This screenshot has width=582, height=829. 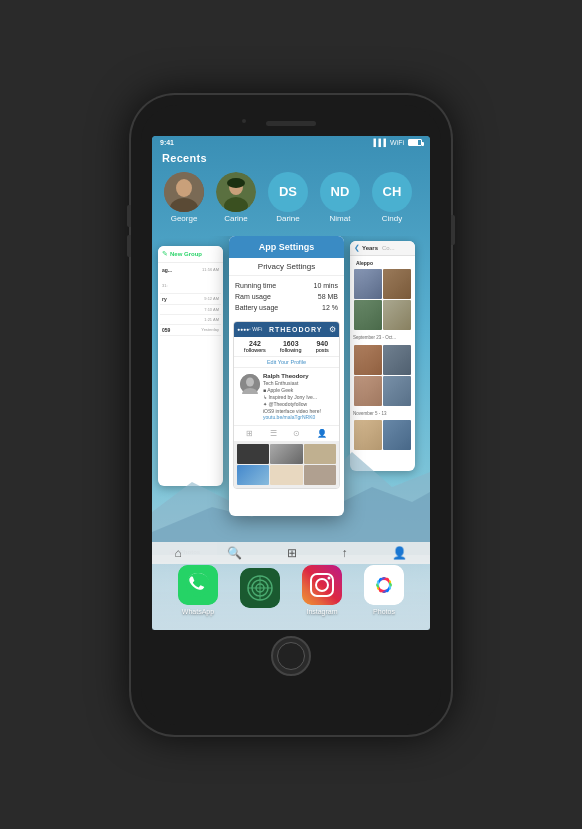 I want to click on chat-item-1: ag... 11:56 AM 31:, so click(x=190, y=280).